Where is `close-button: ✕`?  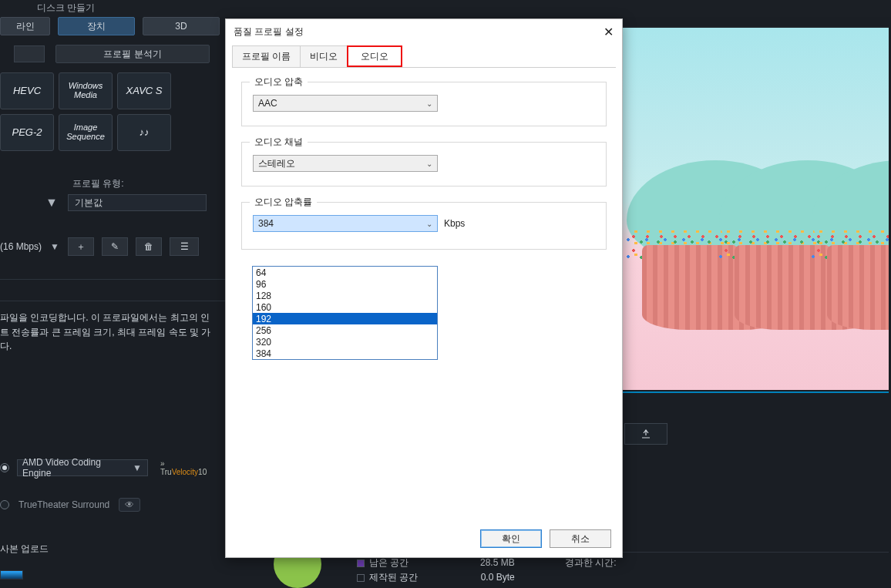
close-button: ✕ is located at coordinates (608, 32).